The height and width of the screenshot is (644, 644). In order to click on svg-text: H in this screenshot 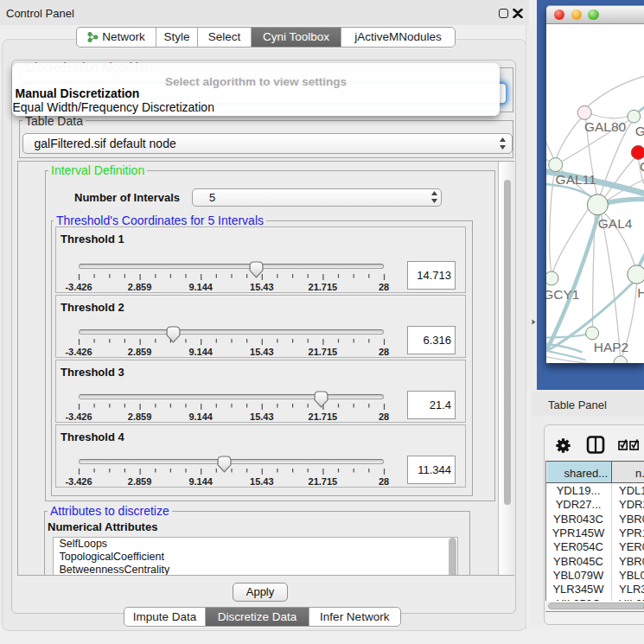, I will do `click(641, 292)`.